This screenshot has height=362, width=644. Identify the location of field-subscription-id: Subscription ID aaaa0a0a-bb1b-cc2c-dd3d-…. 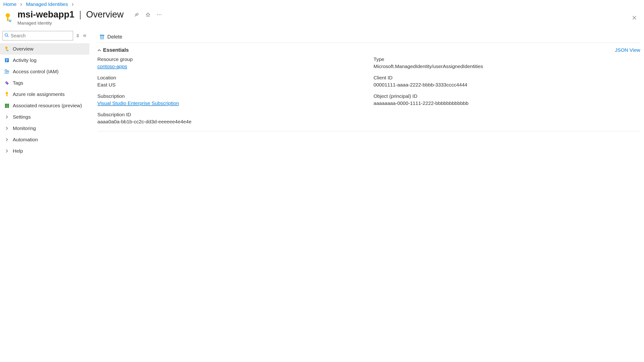
(231, 118).